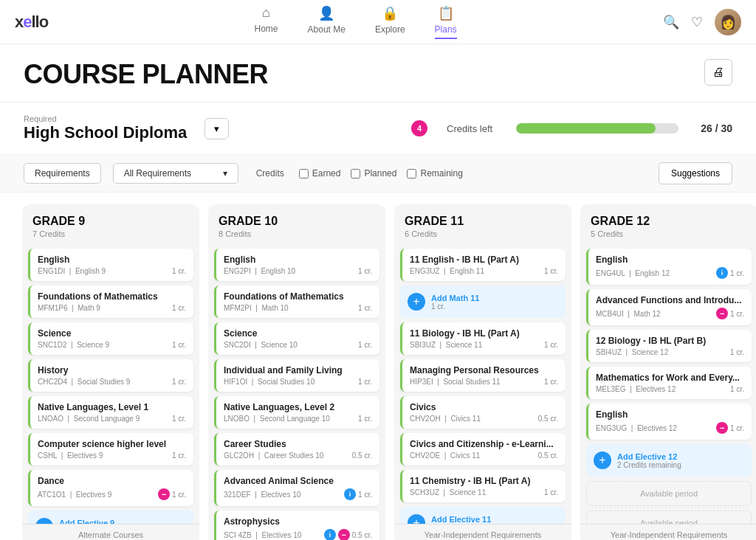 The height and width of the screenshot is (540, 756). Describe the element at coordinates (111, 449) in the screenshot. I see `course-card: Computer science higher level CSHL | Ele…` at that location.